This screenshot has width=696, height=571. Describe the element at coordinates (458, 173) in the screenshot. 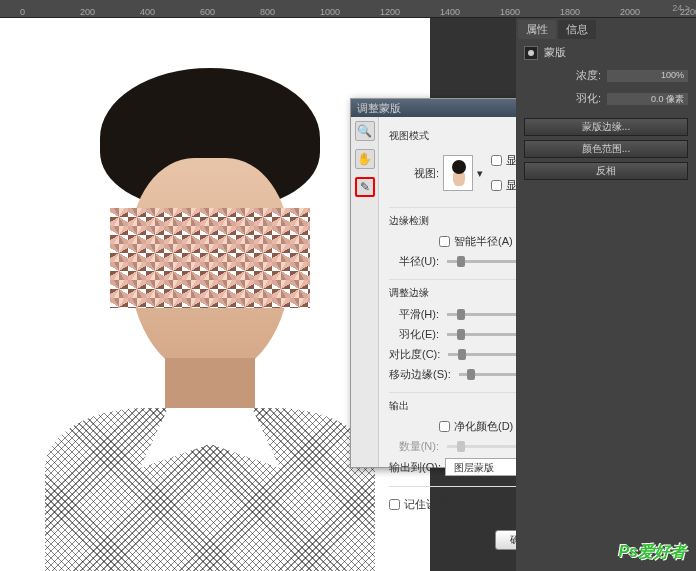

I see `view-thumbnail` at that location.